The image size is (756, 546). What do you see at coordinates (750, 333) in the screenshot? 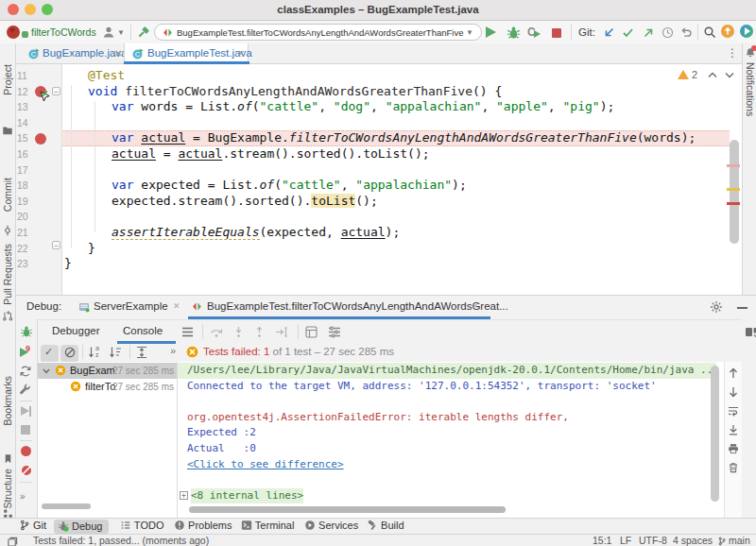
I see `restore-layout-icon` at bounding box center [750, 333].